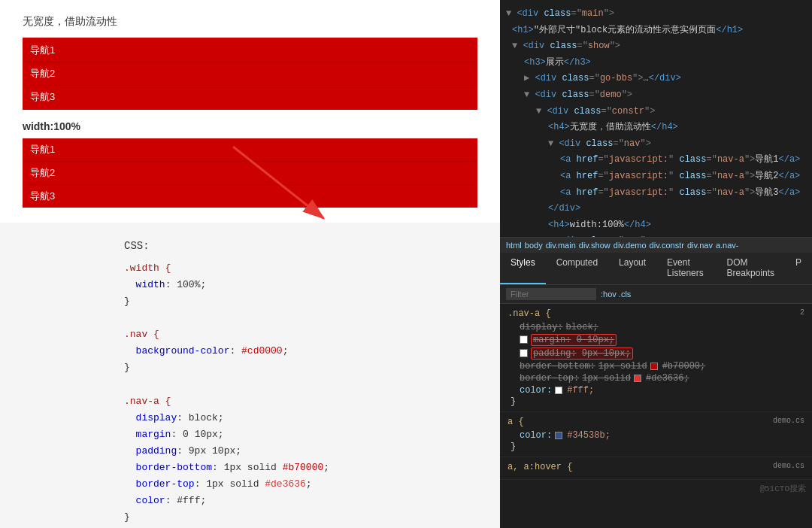  Describe the element at coordinates (632, 269) in the screenshot. I see `tab-layout: Layout` at that location.